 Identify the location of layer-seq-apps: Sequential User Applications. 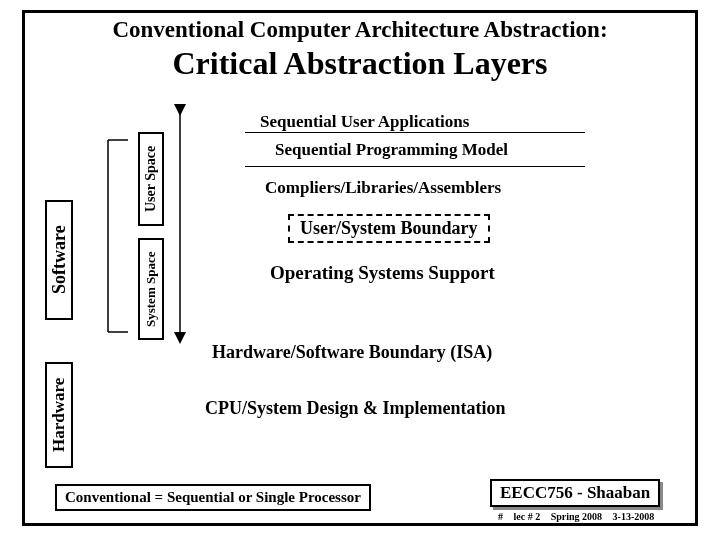
(364, 122).